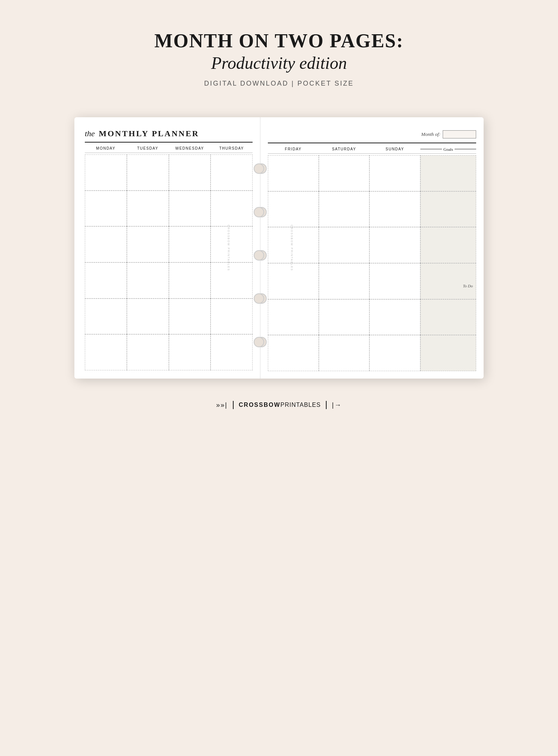 Image resolution: width=558 pixels, height=756 pixels. What do you see at coordinates (280, 405) in the screenshot?
I see `brand-name: CROSSBOWPRINTABLES` at bounding box center [280, 405].